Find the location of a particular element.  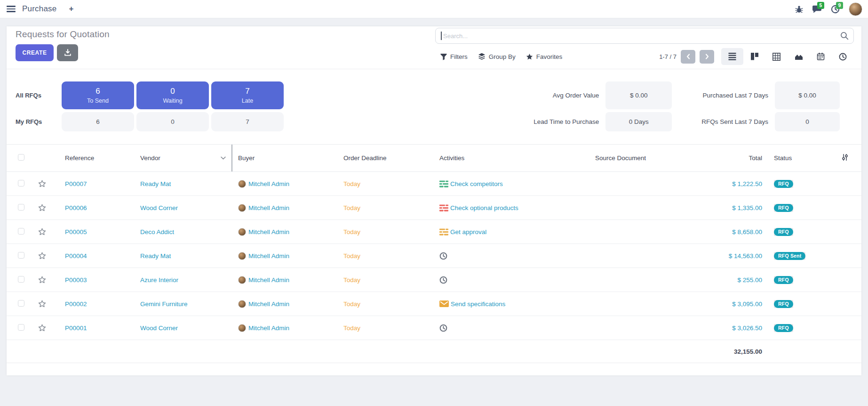

vendor-link: Gemini Furniture is located at coordinates (164, 304).